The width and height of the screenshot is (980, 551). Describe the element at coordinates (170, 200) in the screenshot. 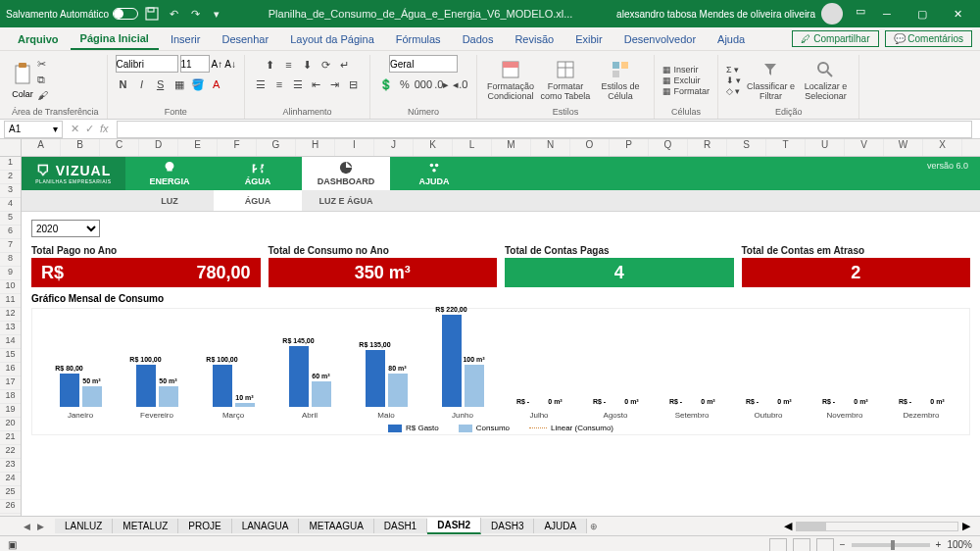

I see `subtab-luz: LUZ` at that location.